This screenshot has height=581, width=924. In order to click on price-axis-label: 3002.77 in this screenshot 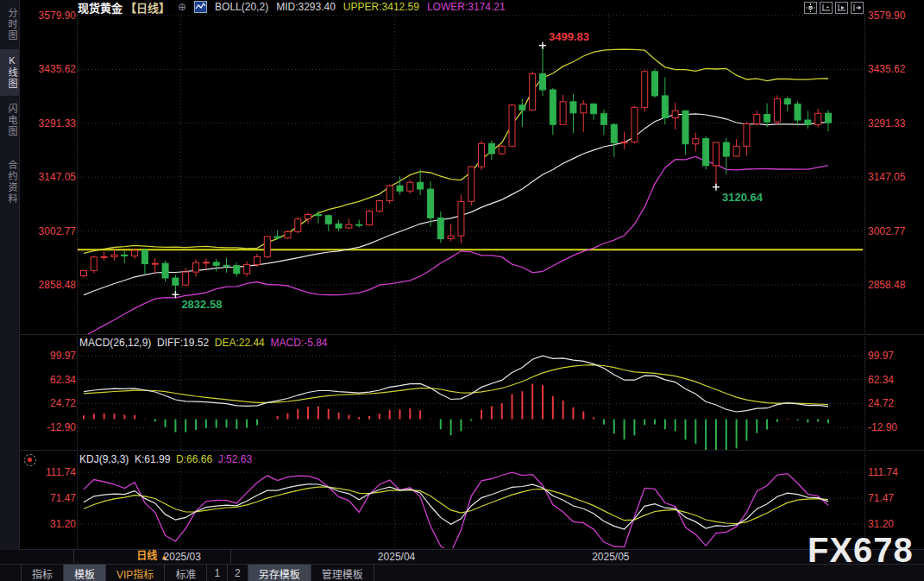, I will do `click(48, 231)`.